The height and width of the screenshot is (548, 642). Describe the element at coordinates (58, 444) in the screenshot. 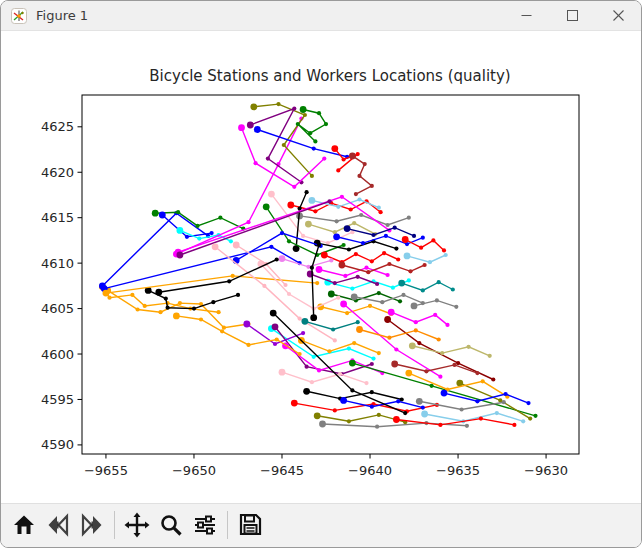

I see `y-tick-label: 4590` at that location.